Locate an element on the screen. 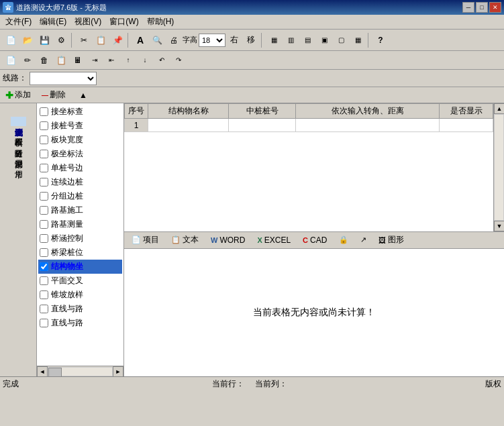 Image resolution: width=504 pixels, height=426 pixels. minimize-button: ─ is located at coordinates (468, 7).